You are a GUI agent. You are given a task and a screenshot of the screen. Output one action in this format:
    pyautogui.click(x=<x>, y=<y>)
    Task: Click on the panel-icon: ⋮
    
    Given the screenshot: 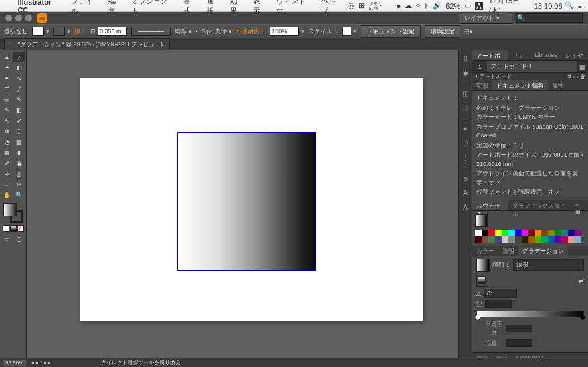 What is the action you would take?
    pyautogui.click(x=466, y=159)
    